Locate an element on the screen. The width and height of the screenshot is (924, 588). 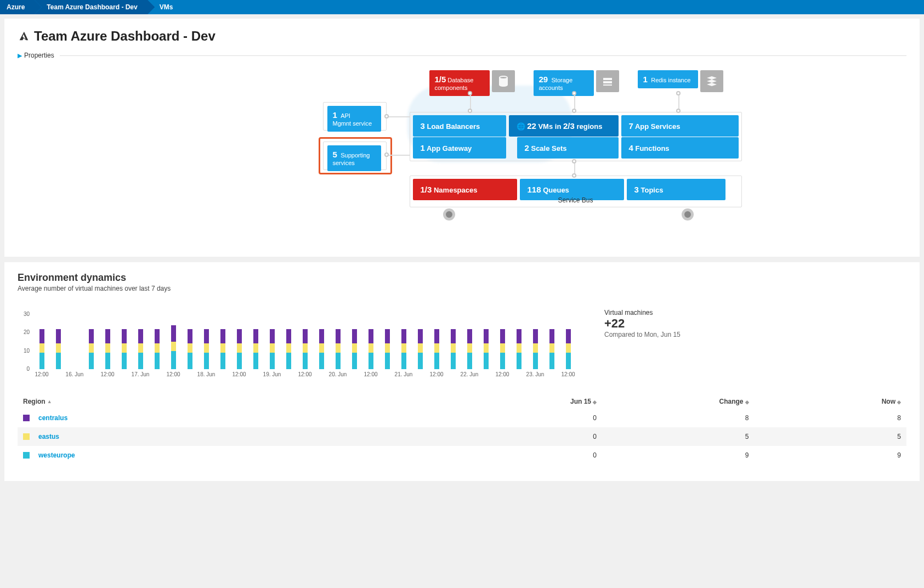
region-link: eastus is located at coordinates (49, 437).